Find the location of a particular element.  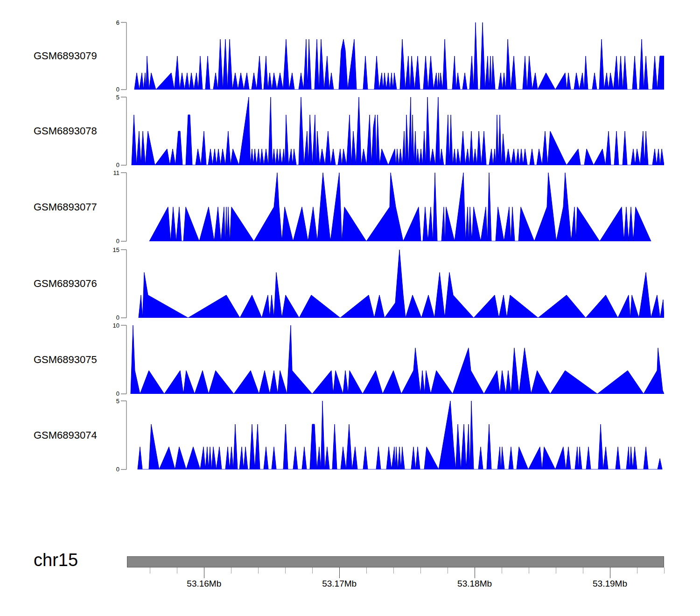

track-label: GSM6893074 is located at coordinates (65, 435).